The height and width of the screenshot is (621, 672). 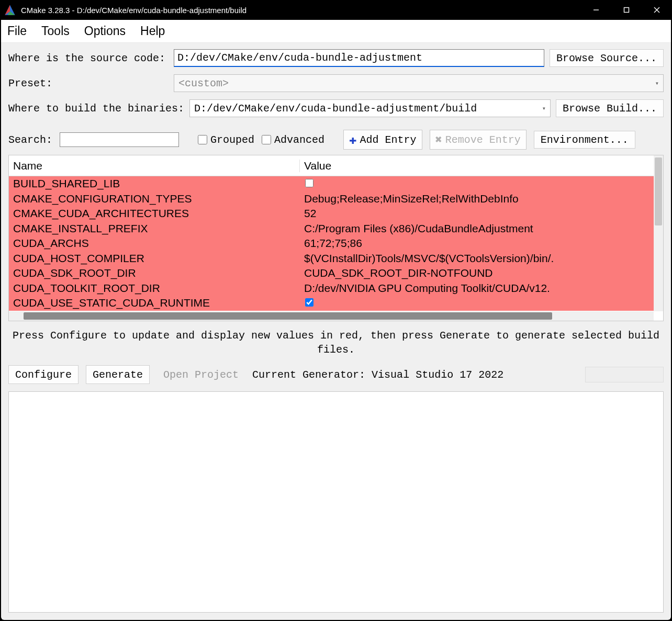 What do you see at coordinates (336, 141) in the screenshot?
I see `cache-toolbar: Search: Grouped Advanced ✚ Add Entry ✖ R…` at bounding box center [336, 141].